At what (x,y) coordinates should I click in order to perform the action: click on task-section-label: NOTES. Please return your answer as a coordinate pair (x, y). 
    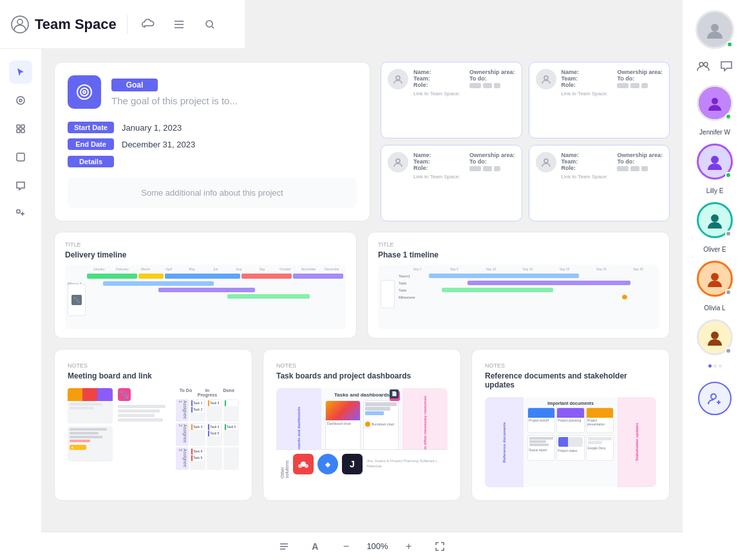
    Looking at the image, I should click on (362, 366).